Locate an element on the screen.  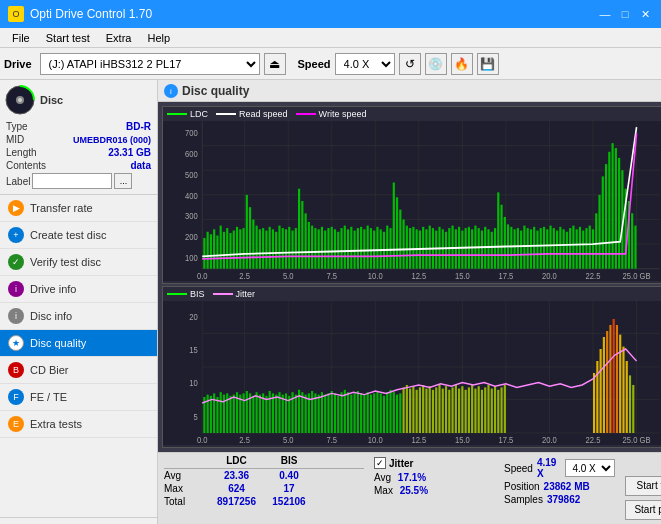
eject-button: ⏏ is located at coordinates (275, 64).